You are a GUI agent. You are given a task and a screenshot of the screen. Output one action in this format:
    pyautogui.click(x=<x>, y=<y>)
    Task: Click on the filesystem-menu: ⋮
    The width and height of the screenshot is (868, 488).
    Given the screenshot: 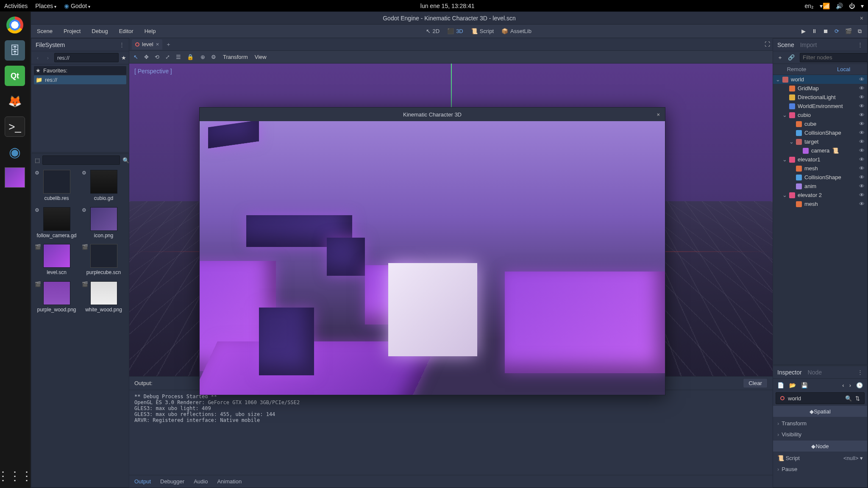 What is the action you would take?
    pyautogui.click(x=122, y=45)
    